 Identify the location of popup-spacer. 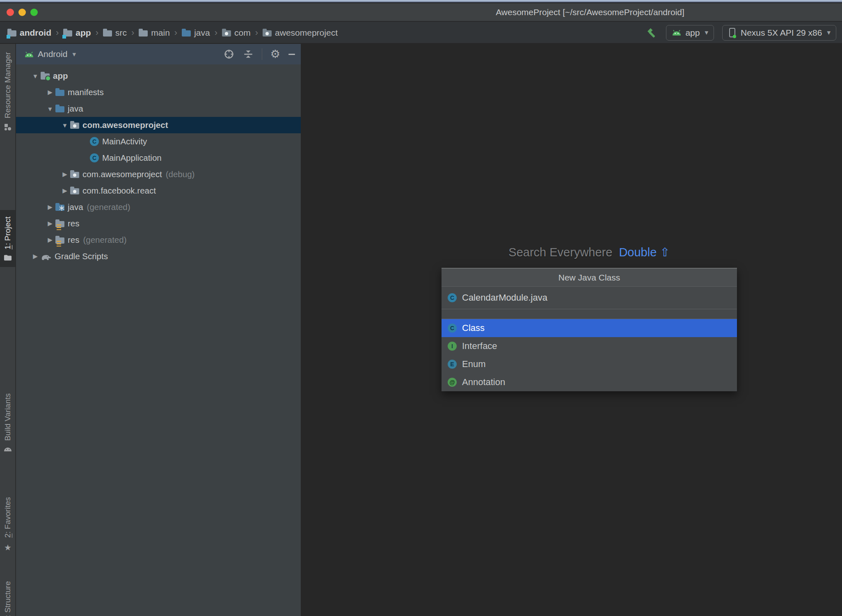
(589, 314).